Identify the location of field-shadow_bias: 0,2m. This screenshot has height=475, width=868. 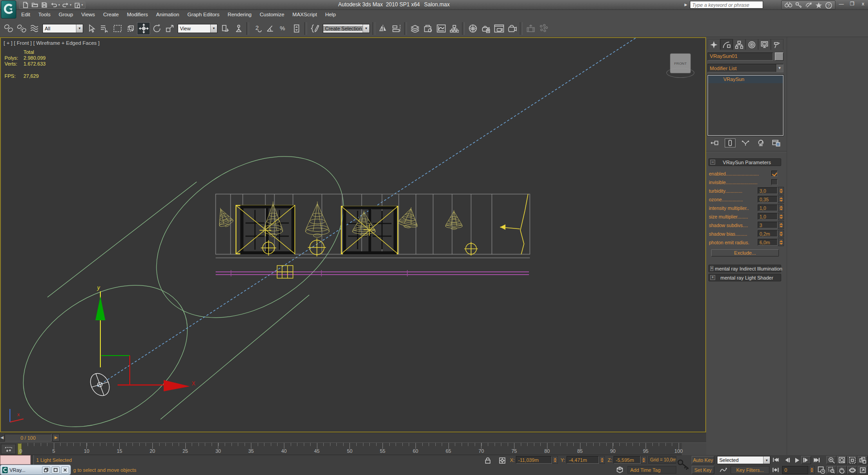
(768, 233).